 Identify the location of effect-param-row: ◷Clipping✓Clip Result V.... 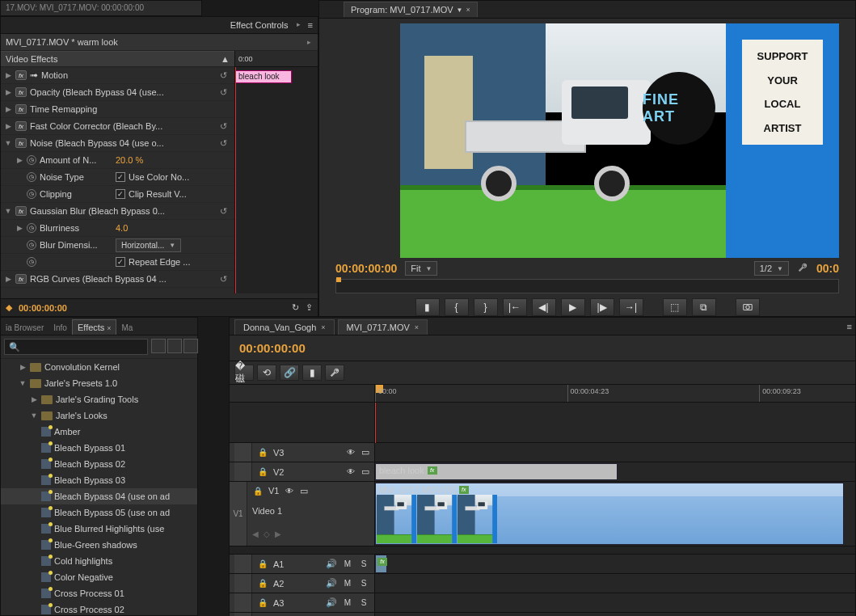
(118, 194).